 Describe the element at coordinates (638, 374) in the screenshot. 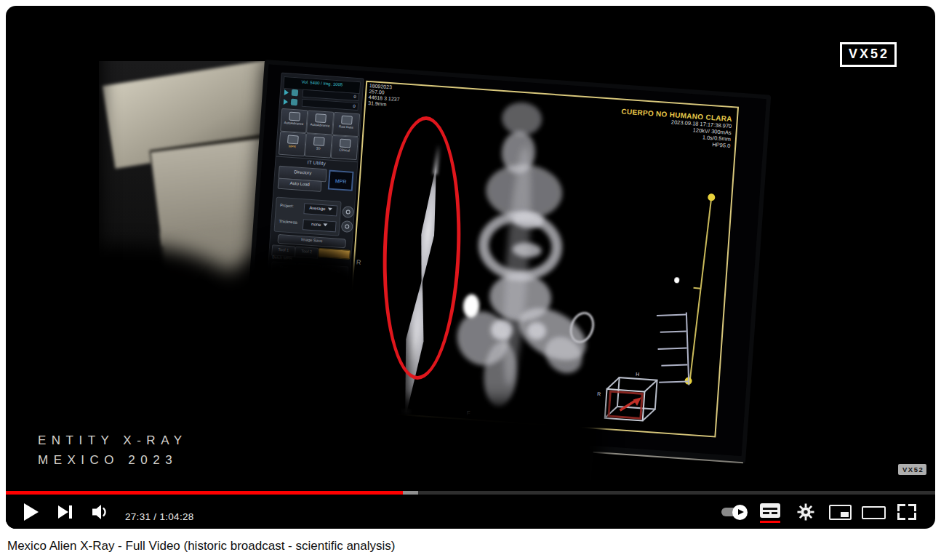

I see `cube-label-h: H` at that location.